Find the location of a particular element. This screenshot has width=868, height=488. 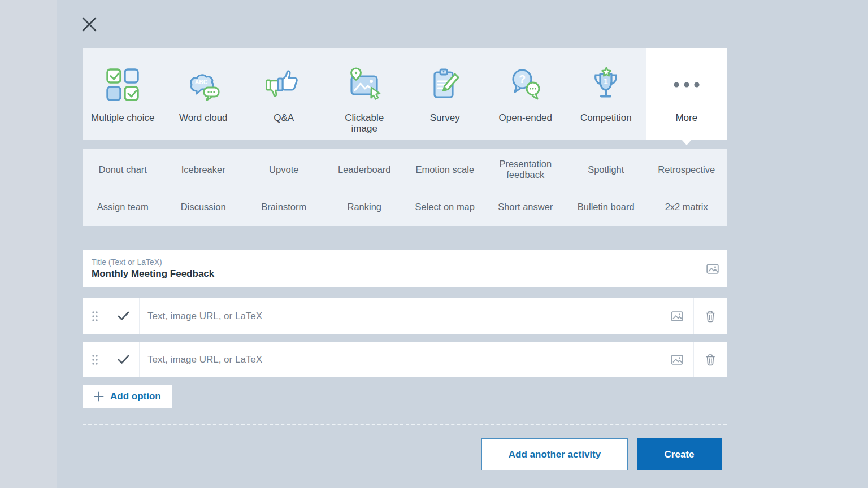

page-edge-strip is located at coordinates (28, 244).